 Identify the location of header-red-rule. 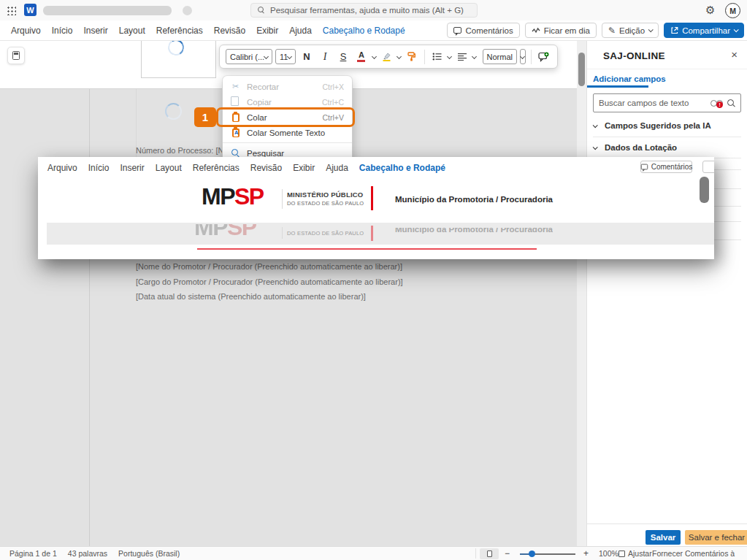
(367, 249).